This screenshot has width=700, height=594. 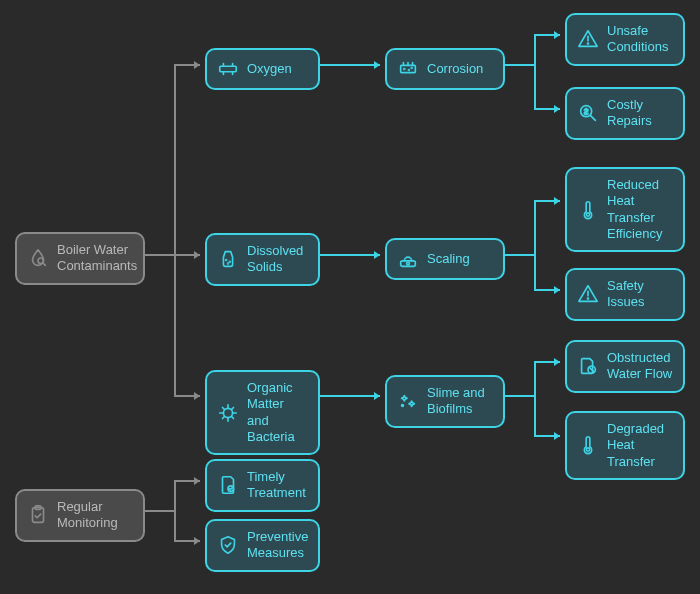 I want to click on dollar-search-icon, so click(x=588, y=113).